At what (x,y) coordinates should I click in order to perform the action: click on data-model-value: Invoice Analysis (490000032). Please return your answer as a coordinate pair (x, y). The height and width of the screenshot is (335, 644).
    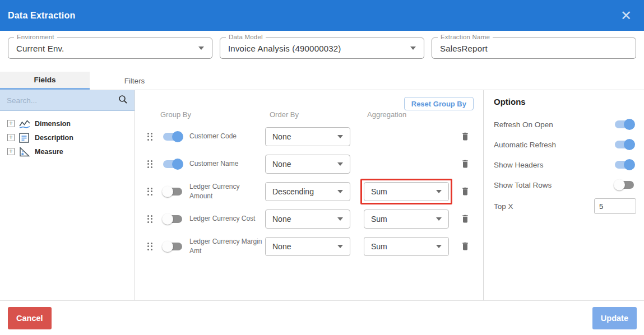
    Looking at the image, I should click on (285, 48).